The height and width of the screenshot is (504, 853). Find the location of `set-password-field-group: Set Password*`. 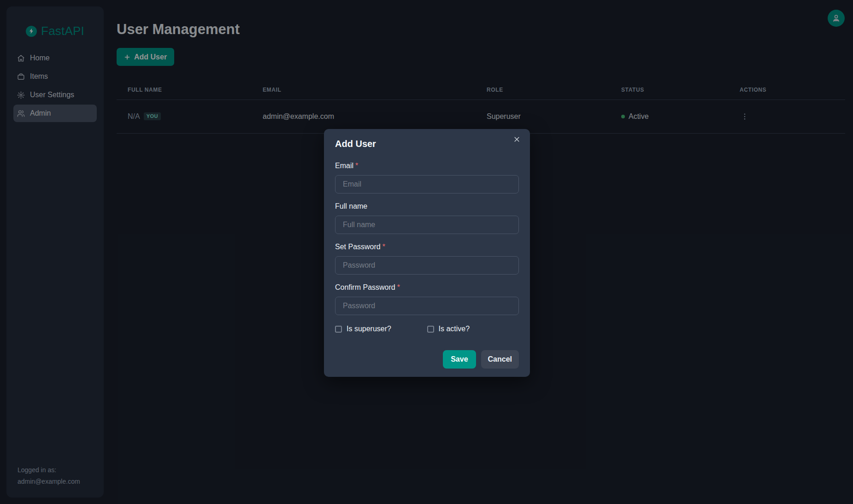

set-password-field-group: Set Password* is located at coordinates (427, 258).